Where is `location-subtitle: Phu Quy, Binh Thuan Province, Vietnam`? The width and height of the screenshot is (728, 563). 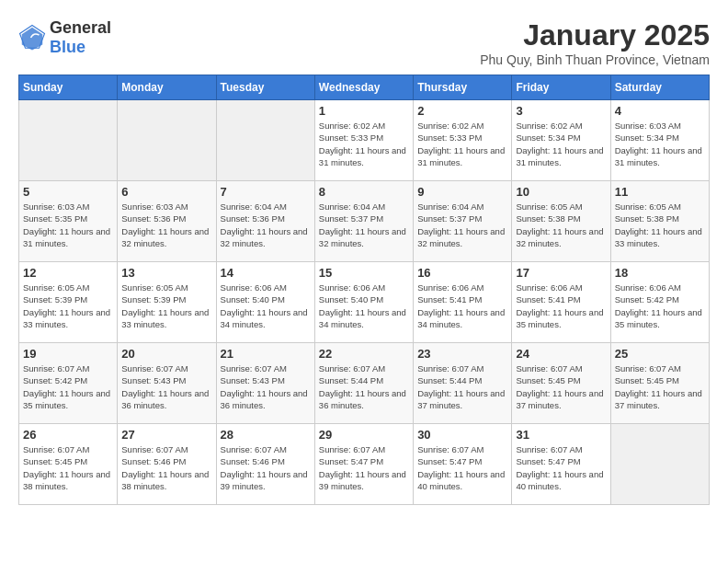
location-subtitle: Phu Quy, Binh Thuan Province, Vietnam is located at coordinates (595, 60).